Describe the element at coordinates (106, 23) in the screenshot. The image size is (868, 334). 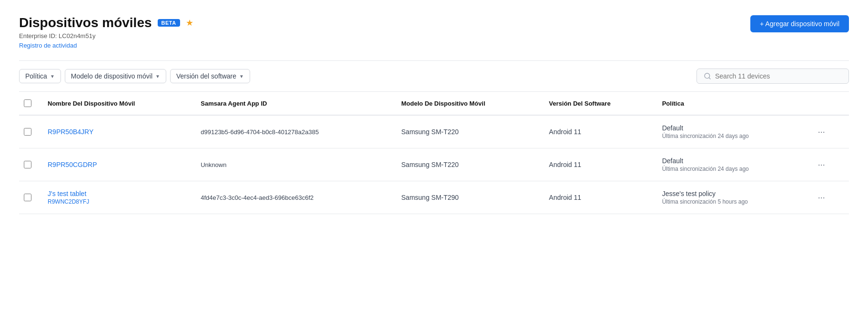
I see `title-row: Dispositivos móviles BETA ★` at that location.